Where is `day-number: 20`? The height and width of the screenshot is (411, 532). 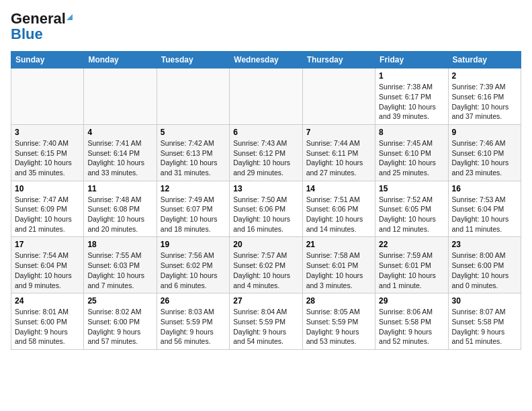 day-number: 20 is located at coordinates (266, 244).